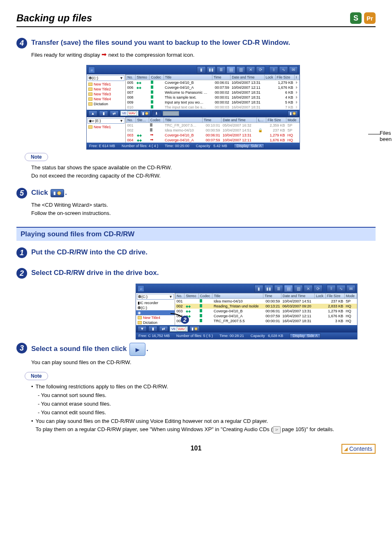  I want to click on status-display-btn-2: Display Side A, so click(305, 336).